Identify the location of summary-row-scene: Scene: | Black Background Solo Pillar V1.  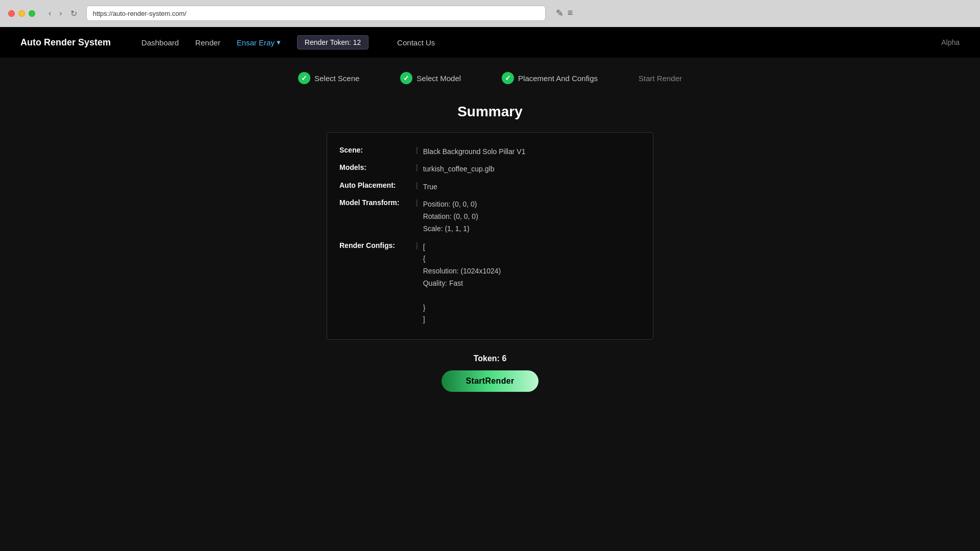
(490, 152).